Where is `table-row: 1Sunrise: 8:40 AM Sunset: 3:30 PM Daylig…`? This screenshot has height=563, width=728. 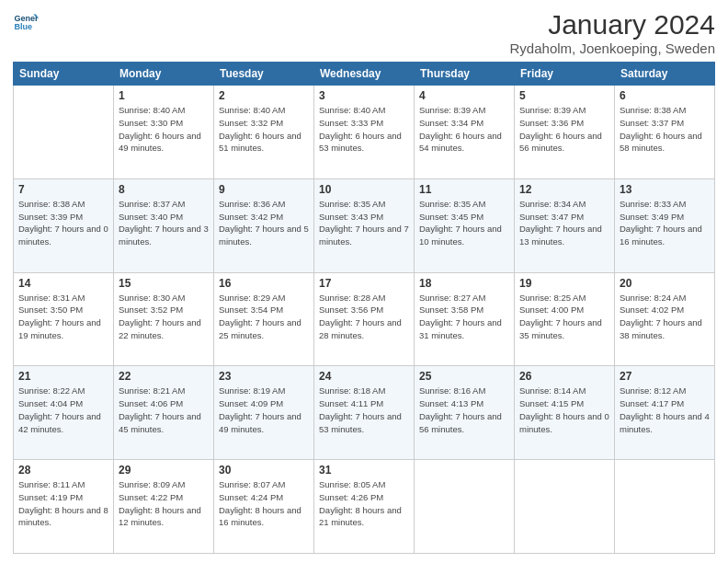 table-row: 1Sunrise: 8:40 AM Sunset: 3:30 PM Daylig… is located at coordinates (164, 132).